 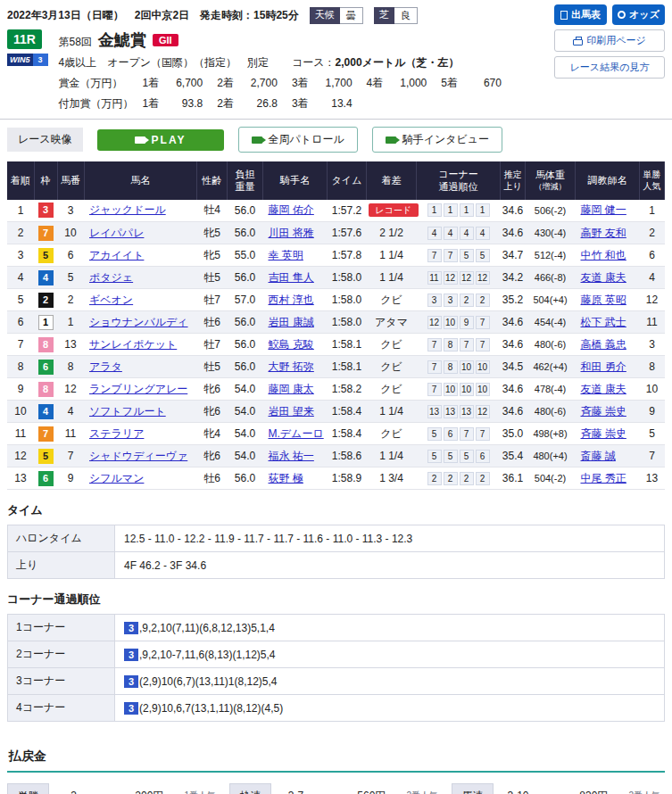 I want to click on finish-position: 13, so click(x=21, y=478).